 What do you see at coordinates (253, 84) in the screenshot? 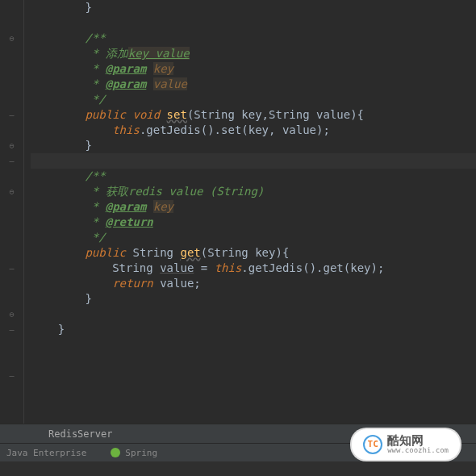
I see `code-line: * @param value` at bounding box center [253, 84].